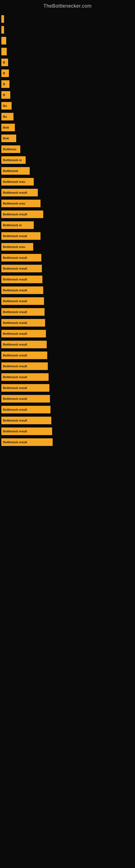 This screenshot has height=868, width=135. Describe the element at coordinates (6, 95) in the screenshot. I see `bar-8: B` at that location.